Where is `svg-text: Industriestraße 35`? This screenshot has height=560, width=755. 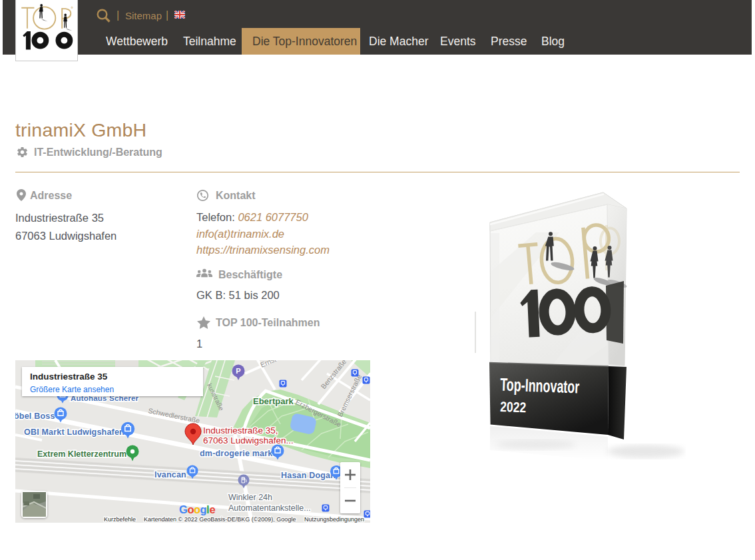
svg-text: Industriestraße 35 is located at coordinates (69, 377).